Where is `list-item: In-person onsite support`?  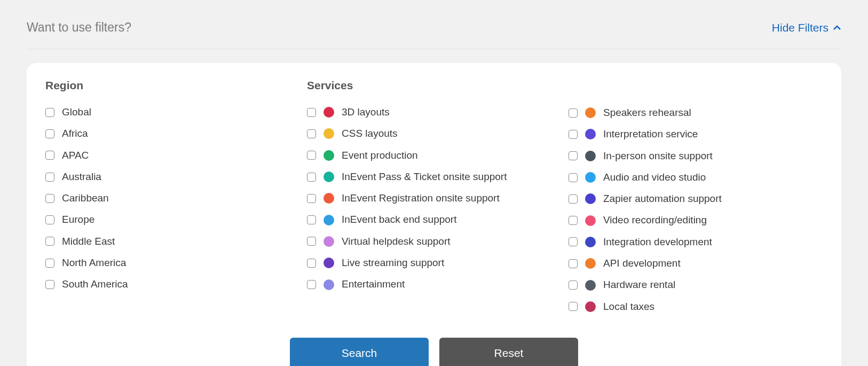
list-item: In-person onsite support is located at coordinates (696, 156).